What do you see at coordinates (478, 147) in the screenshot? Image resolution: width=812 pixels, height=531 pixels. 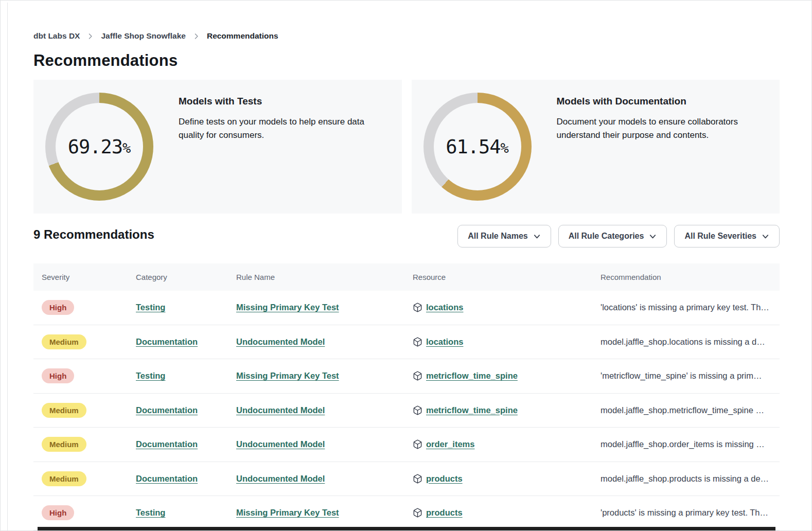 I see `documentation-percent-value: 61.54%` at bounding box center [478, 147].